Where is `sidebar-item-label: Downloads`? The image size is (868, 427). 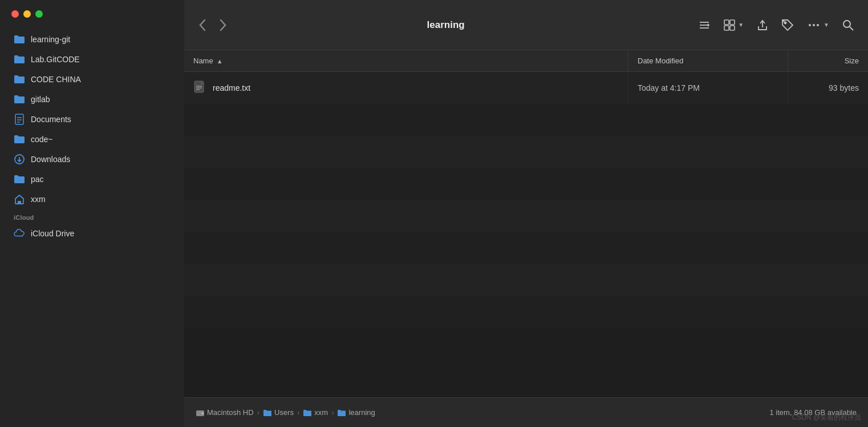 sidebar-item-label: Downloads is located at coordinates (50, 159).